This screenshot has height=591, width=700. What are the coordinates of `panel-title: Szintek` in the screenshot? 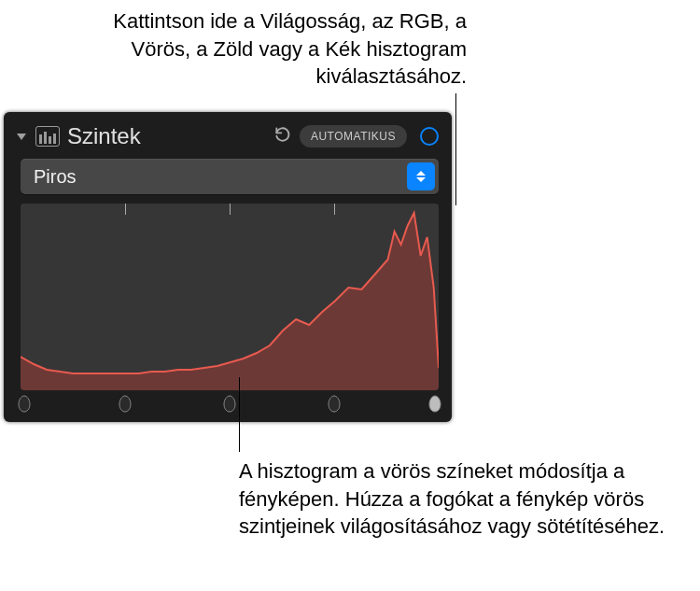 It's located at (166, 136).